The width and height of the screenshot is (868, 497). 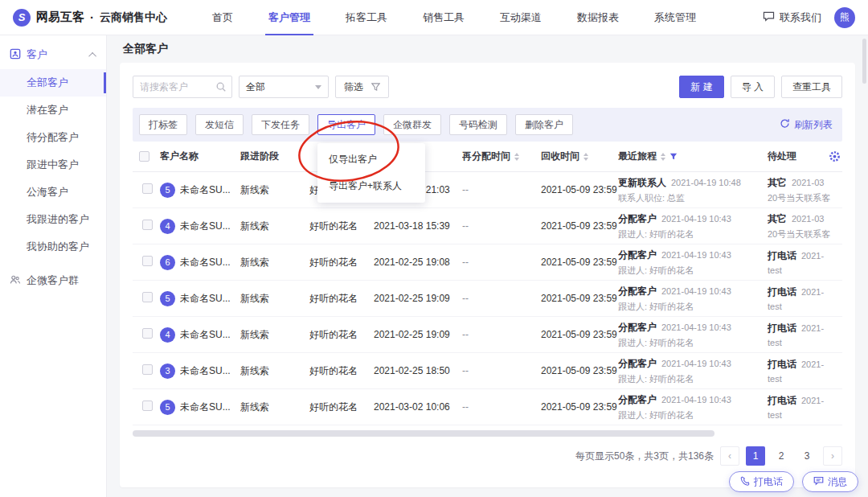 What do you see at coordinates (280, 125) in the screenshot?
I see `batch-action-button: 下发任务` at bounding box center [280, 125].